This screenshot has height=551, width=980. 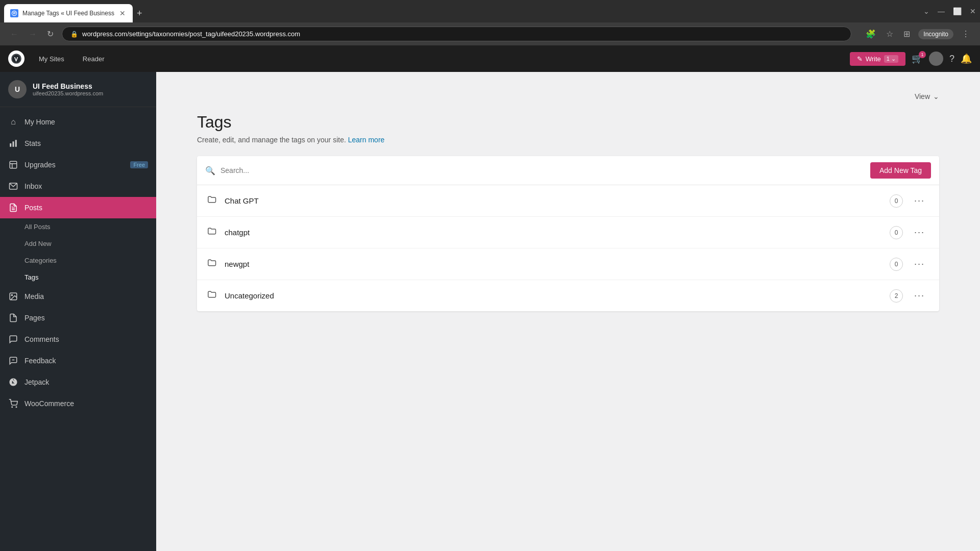 What do you see at coordinates (78, 361) in the screenshot?
I see `sidebar-item-feedback: Feedback` at bounding box center [78, 361].